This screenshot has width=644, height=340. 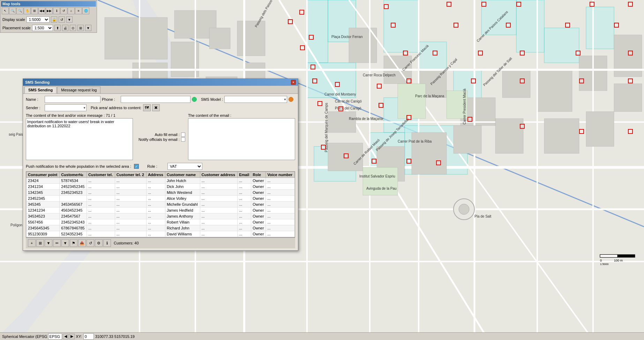 What do you see at coordinates (159, 139) in the screenshot?
I see `notify-officials-label: Notify officials by email :` at bounding box center [159, 139].